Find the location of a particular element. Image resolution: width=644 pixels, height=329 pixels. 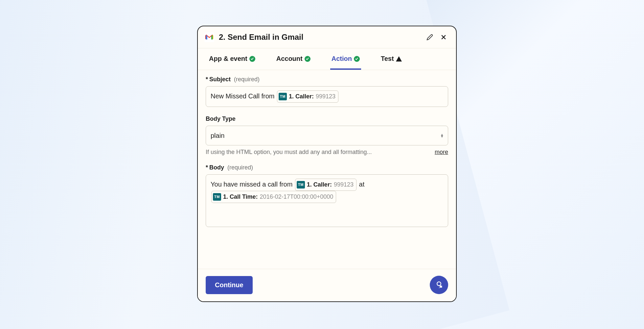

tab-action: Action is located at coordinates (346, 59).